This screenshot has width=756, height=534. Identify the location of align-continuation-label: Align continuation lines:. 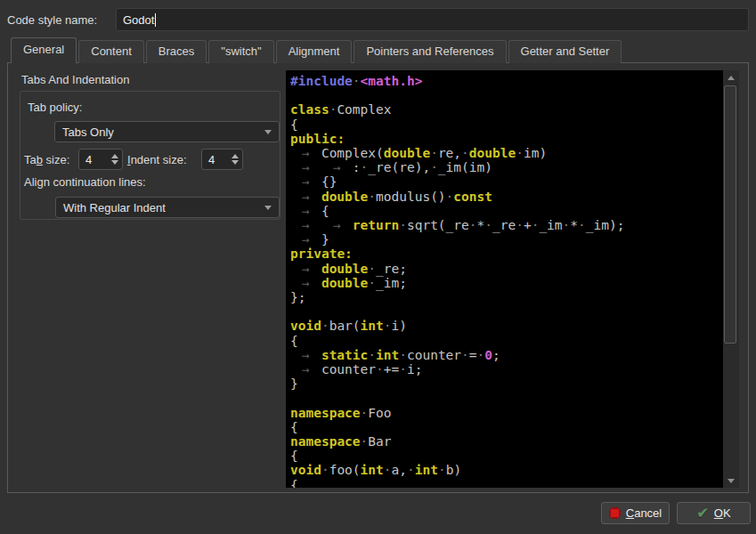
(85, 182).